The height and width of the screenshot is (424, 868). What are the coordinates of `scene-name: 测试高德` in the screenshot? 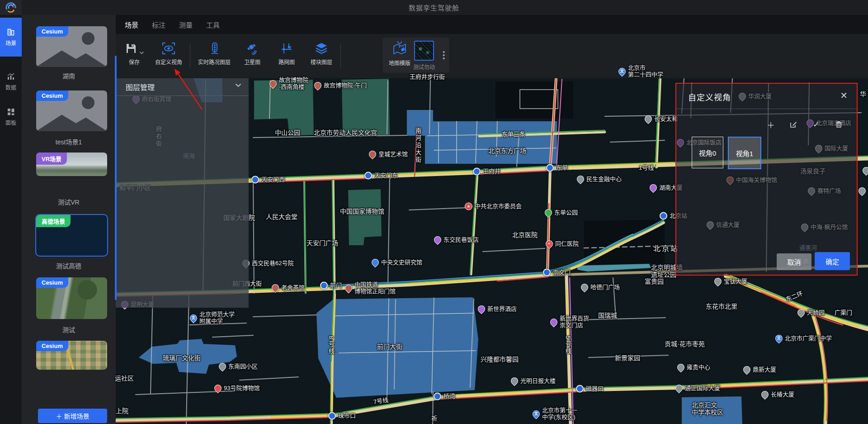 It's located at (69, 266).